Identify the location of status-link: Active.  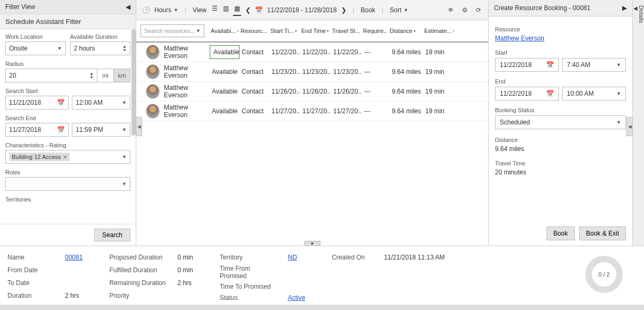
(297, 298).